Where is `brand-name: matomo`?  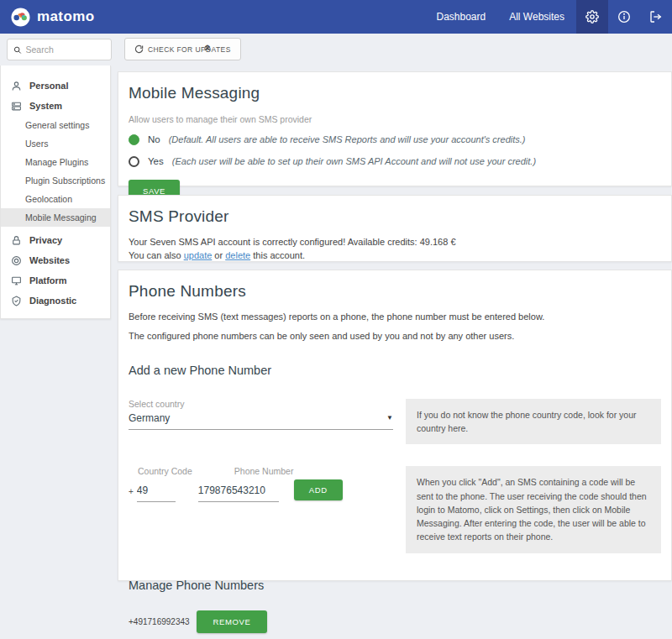
brand-name: matomo is located at coordinates (66, 17).